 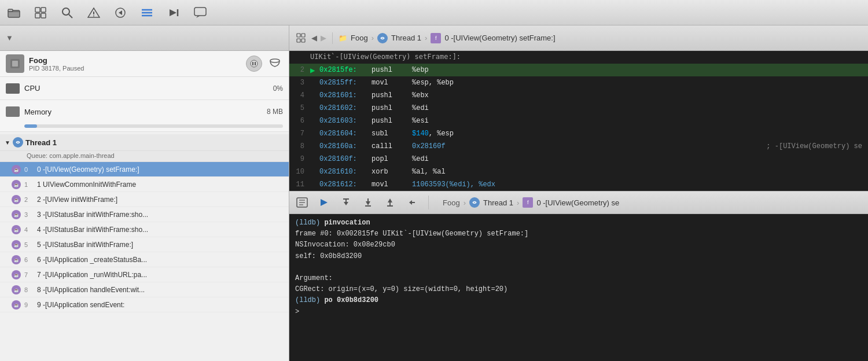 What do you see at coordinates (78, 200) in the screenshot?
I see `frame-label: 2 -[UIView initWithFrame:]` at bounding box center [78, 200].